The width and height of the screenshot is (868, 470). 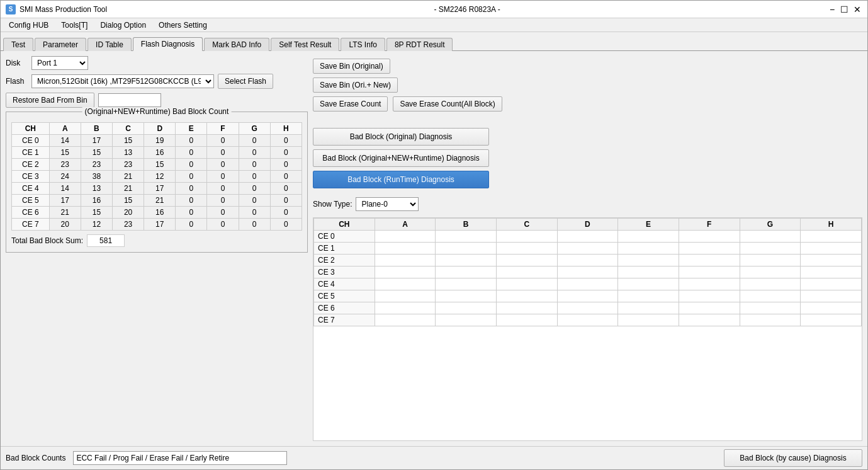 I want to click on total-row: Total Bad Block Sum: 581, so click(x=157, y=241).